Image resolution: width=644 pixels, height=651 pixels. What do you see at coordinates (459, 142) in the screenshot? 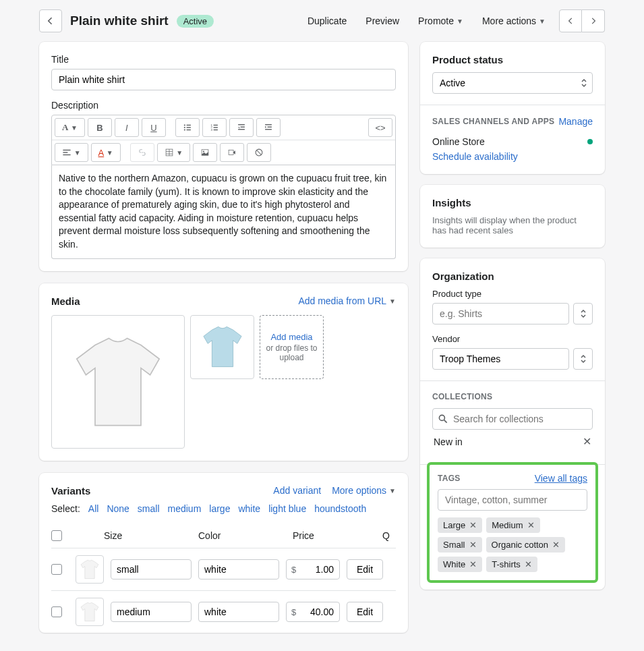
I see `online-store-label: Online Store` at bounding box center [459, 142].